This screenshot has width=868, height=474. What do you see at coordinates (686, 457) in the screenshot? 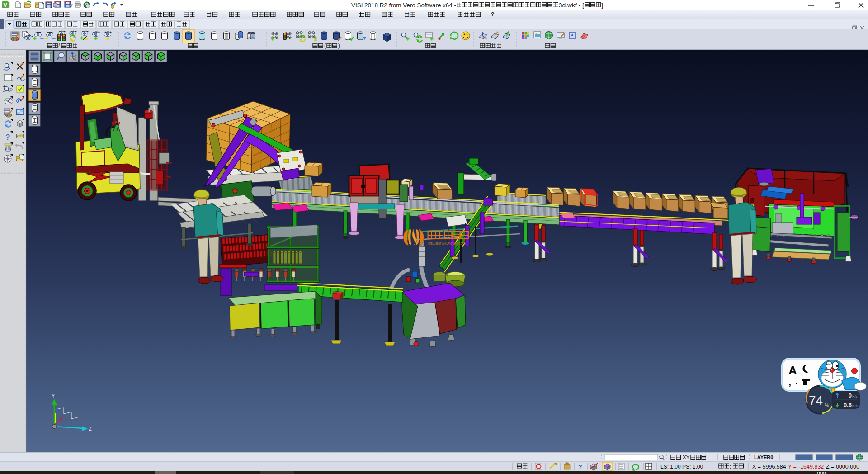
I see `svg-text: XY` at bounding box center [686, 457].